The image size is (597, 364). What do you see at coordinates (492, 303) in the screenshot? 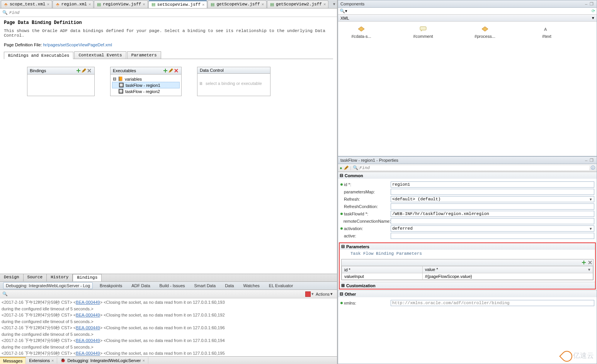
I see `xmlns-field` at bounding box center [492, 303].